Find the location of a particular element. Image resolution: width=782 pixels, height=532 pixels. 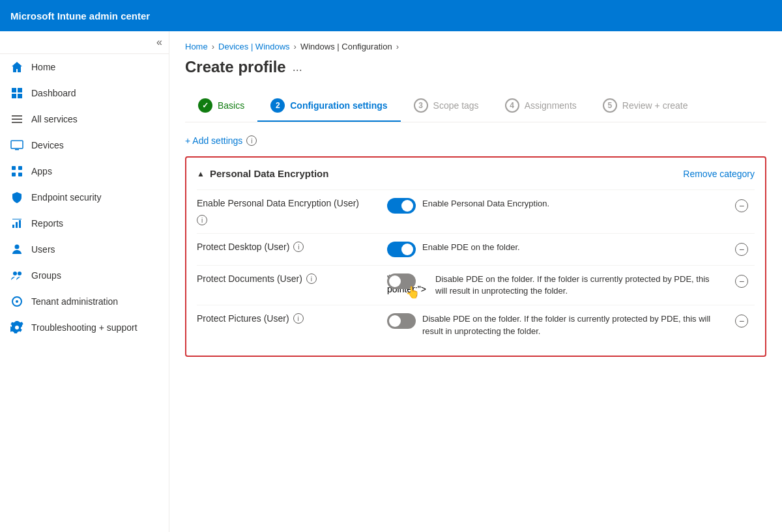

page-title-row: Create profile ... is located at coordinates (476, 67).